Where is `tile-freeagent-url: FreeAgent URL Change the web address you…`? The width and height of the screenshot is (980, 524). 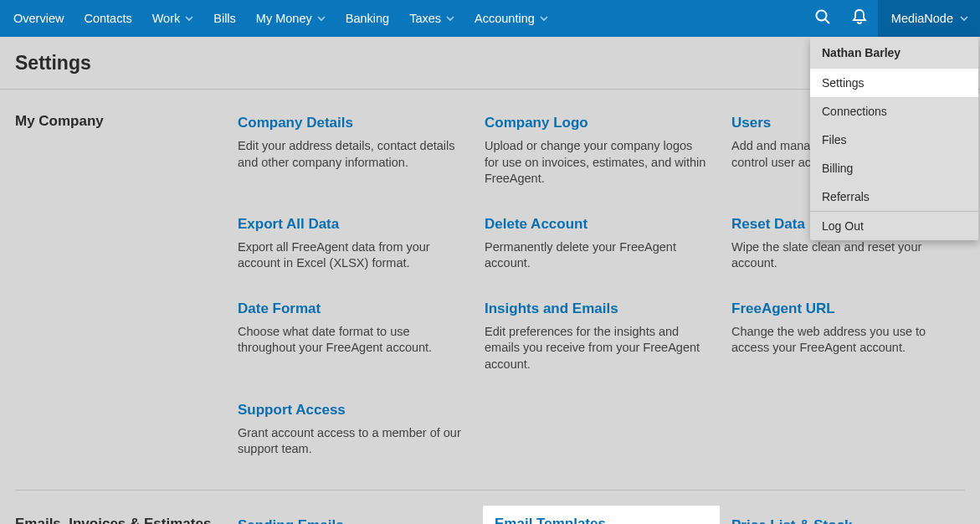 tile-freeagent-url: FreeAgent URL Change the web address you… is located at coordinates (849, 338).